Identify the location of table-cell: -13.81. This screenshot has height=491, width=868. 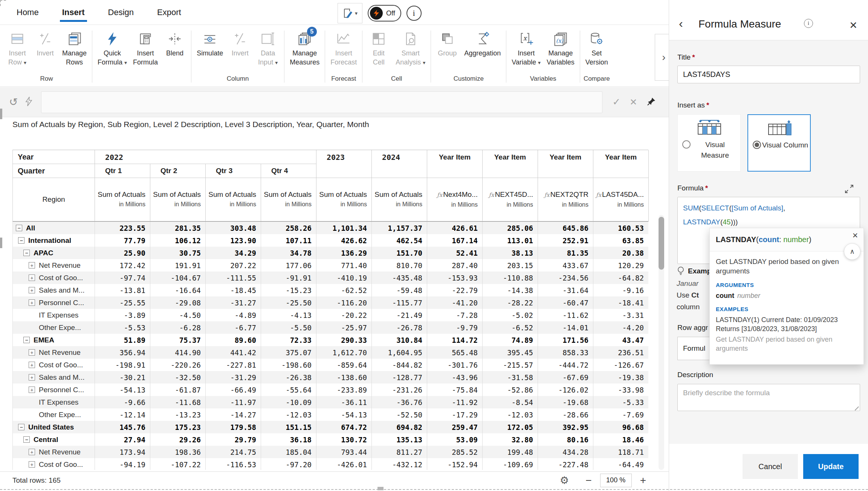
(123, 290).